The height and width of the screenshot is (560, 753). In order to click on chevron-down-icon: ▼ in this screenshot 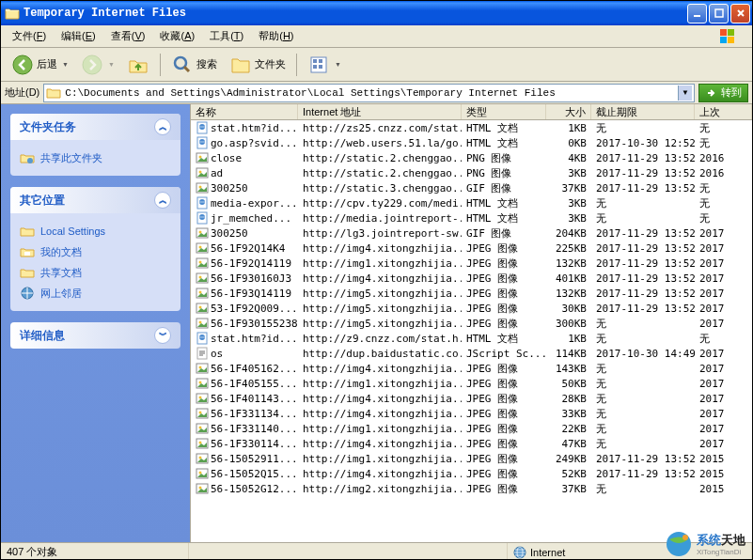, I will do `click(111, 64)`.